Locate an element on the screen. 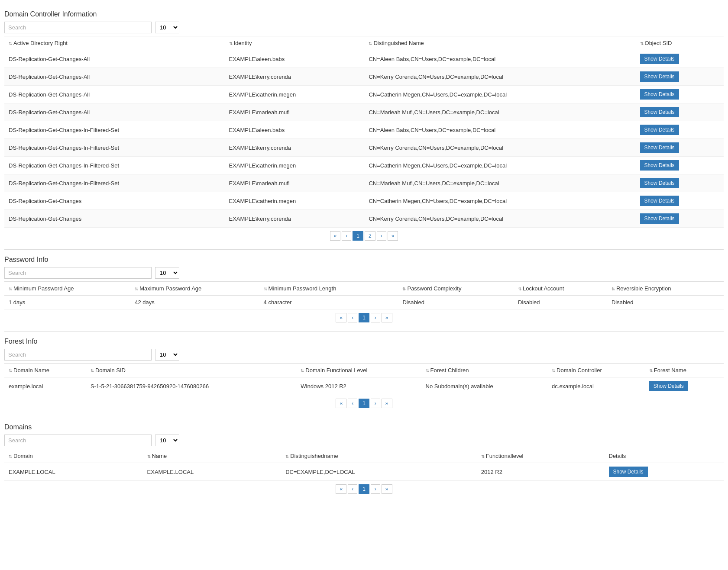 The width and height of the screenshot is (728, 570). dc-page-1: 1 is located at coordinates (358, 236).